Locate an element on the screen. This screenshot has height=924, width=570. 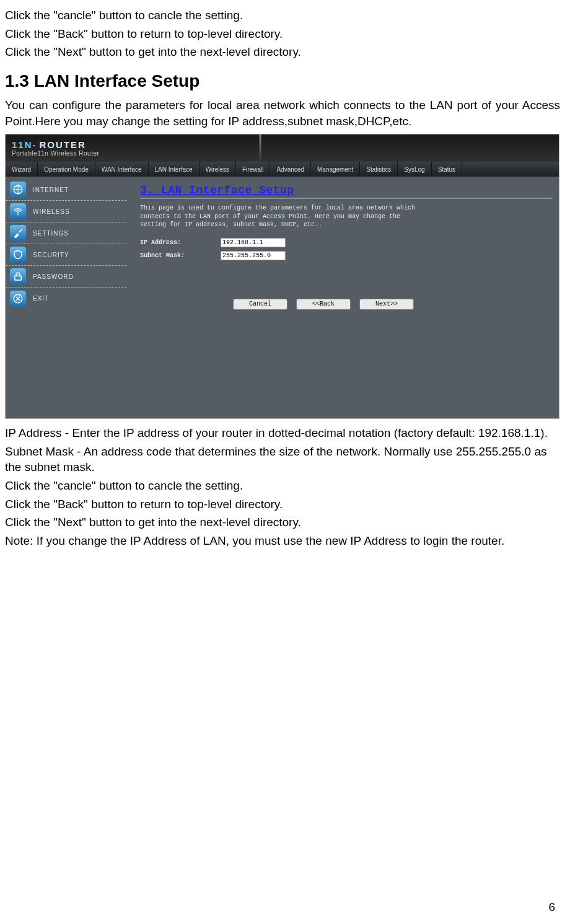
router-header: 11n-ROUTER Portable11n Wireless Router is located at coordinates (283, 148).